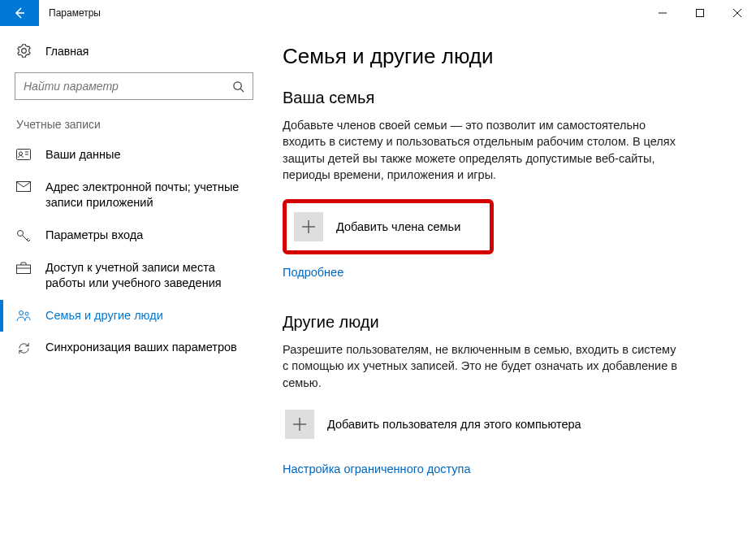 The height and width of the screenshot is (534, 756). Describe the element at coordinates (482, 150) in the screenshot. I see `family-desc: Добавьте членов своей семьи — это позвол…` at that location.